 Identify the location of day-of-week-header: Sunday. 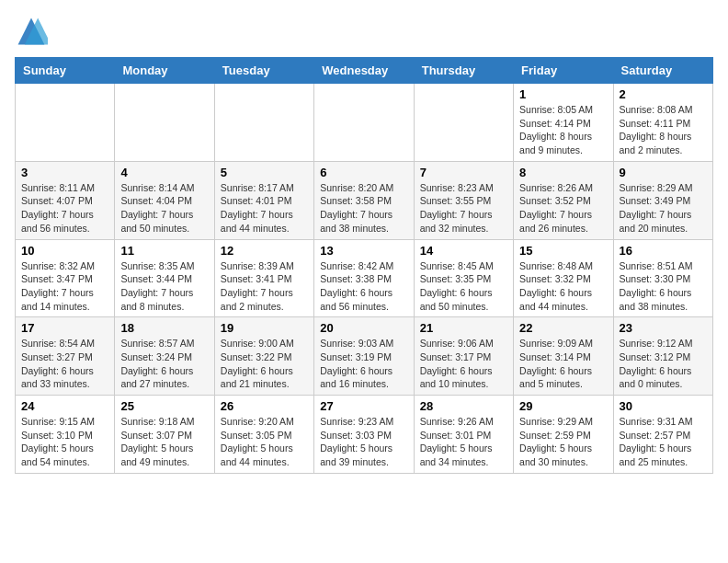
(65, 71).